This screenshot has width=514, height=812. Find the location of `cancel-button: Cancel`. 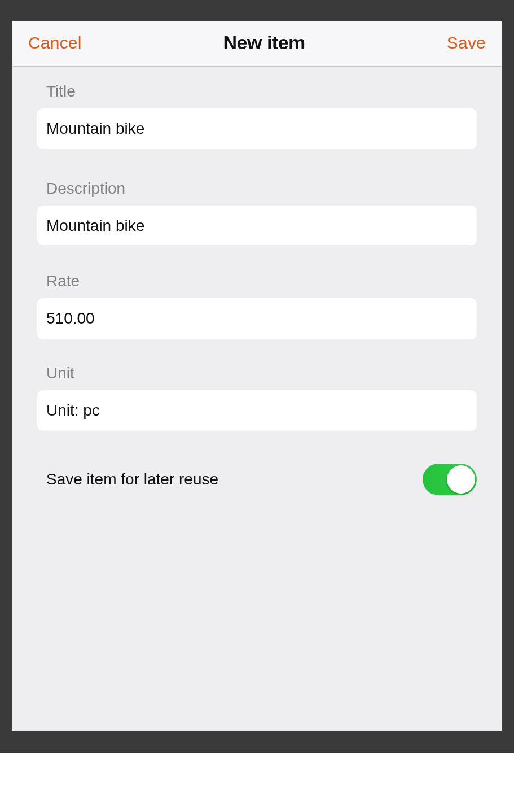

cancel-button: Cancel is located at coordinates (55, 43).